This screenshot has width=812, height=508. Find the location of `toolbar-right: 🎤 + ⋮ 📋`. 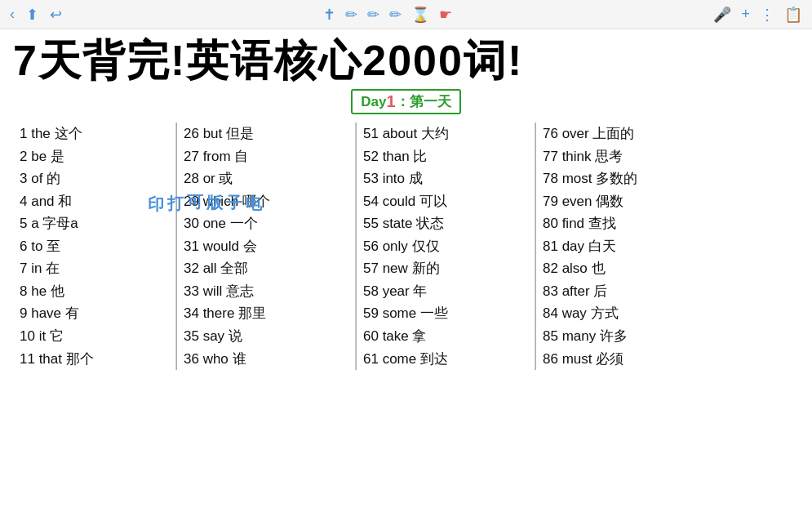

toolbar-right: 🎤 + ⋮ 📋 is located at coordinates (757, 15).